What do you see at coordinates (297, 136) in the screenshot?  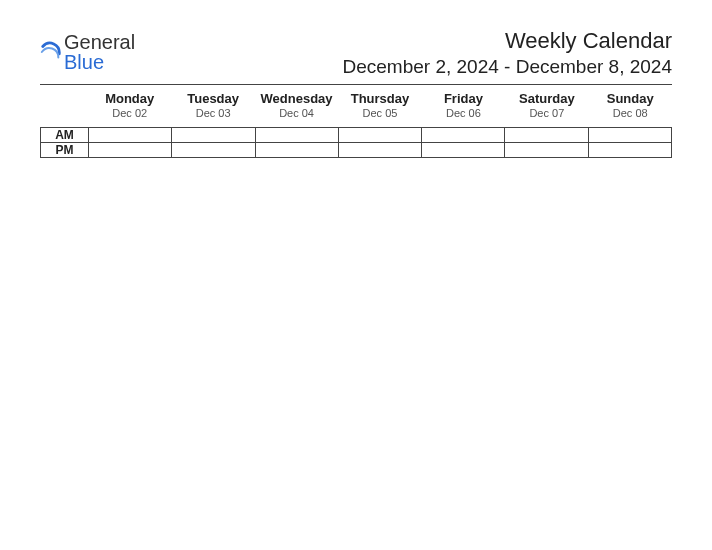 I see `cell-wed-am` at bounding box center [297, 136].